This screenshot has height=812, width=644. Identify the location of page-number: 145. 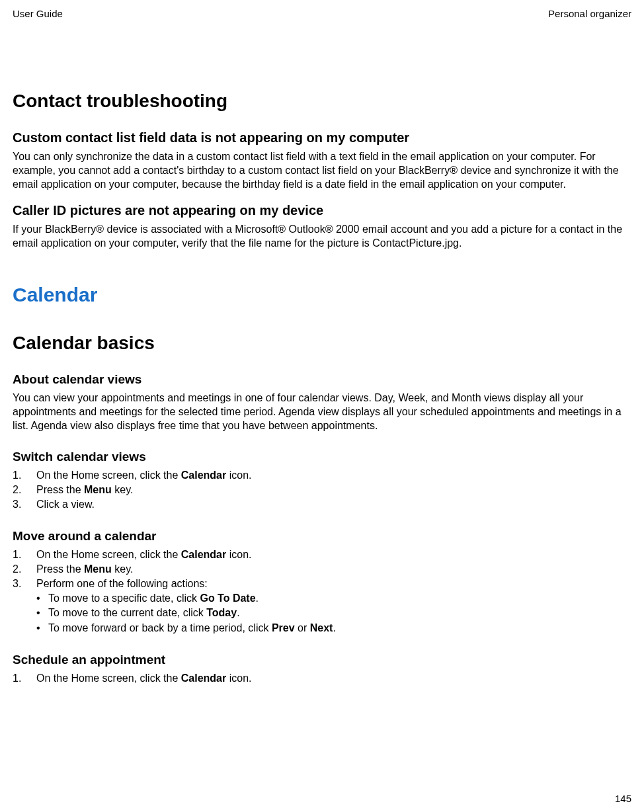
(623, 799).